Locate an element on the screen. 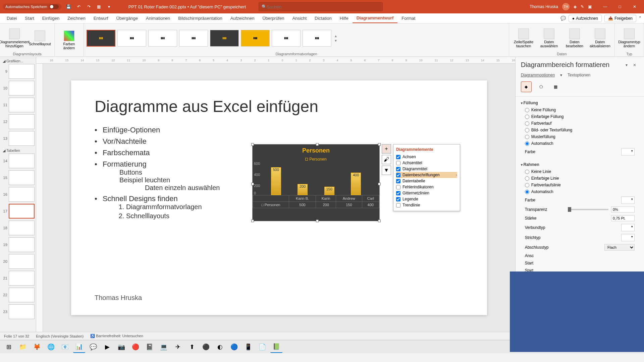 This screenshot has width=644, height=362. change-colors-button: Farben ändern is located at coordinates (69, 40).